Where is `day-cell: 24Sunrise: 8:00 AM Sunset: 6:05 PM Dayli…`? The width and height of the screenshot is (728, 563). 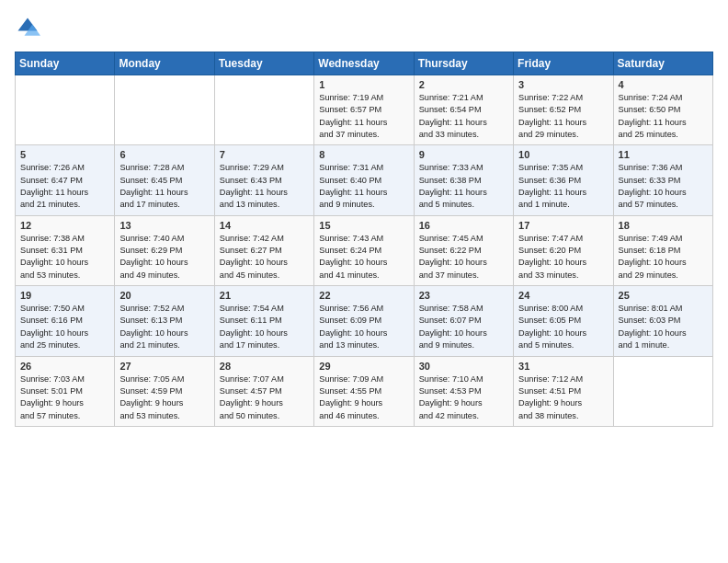
day-cell: 24Sunrise: 8:00 AM Sunset: 6:05 PM Dayli… is located at coordinates (563, 321).